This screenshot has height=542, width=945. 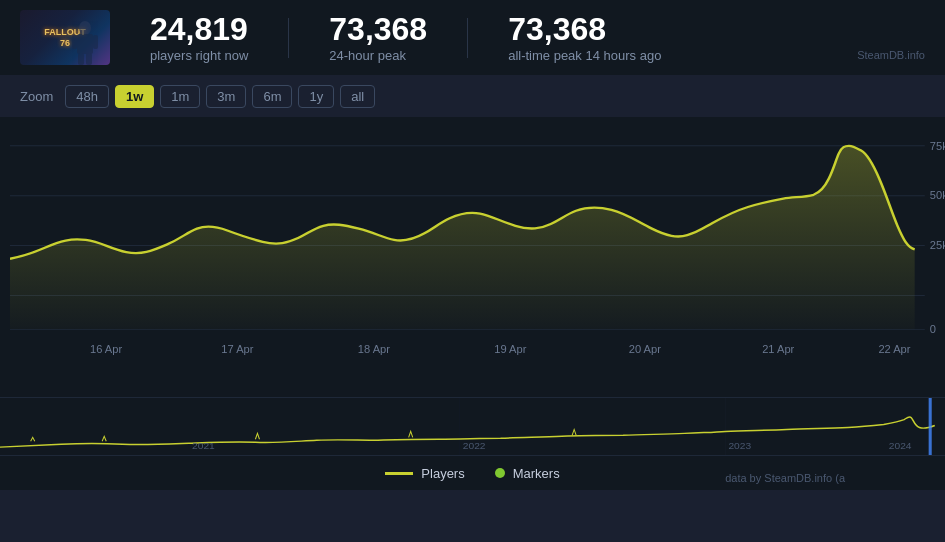 I want to click on zoom-6m: 6m, so click(x=272, y=96).